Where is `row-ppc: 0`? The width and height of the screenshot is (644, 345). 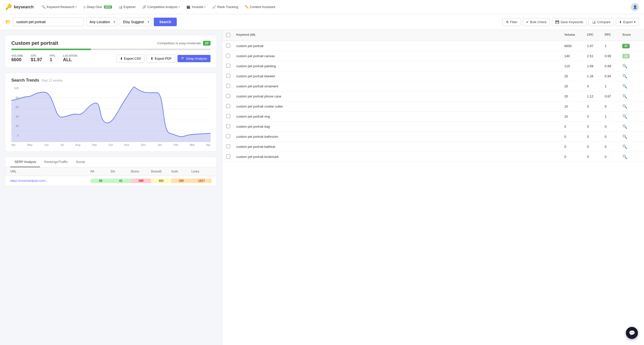
row-ppc: 0 is located at coordinates (613, 147).